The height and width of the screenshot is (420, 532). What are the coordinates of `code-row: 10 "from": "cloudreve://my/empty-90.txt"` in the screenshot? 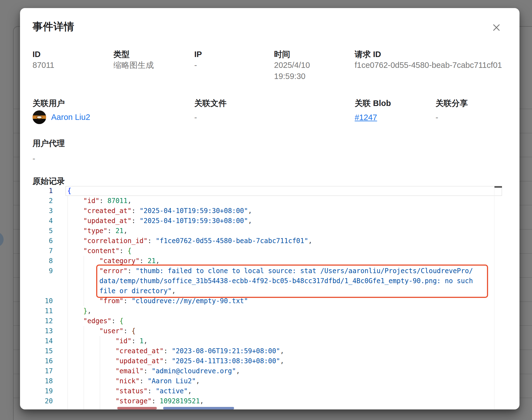 It's located at (268, 301).